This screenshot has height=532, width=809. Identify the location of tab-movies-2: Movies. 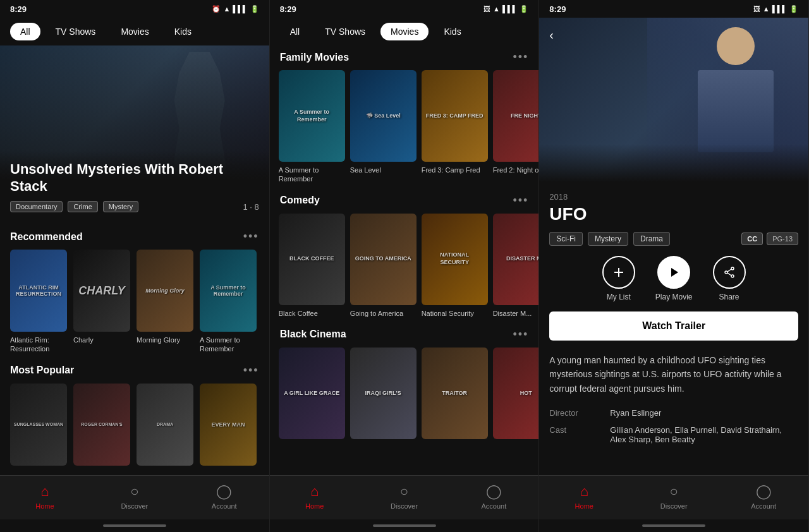
(404, 32).